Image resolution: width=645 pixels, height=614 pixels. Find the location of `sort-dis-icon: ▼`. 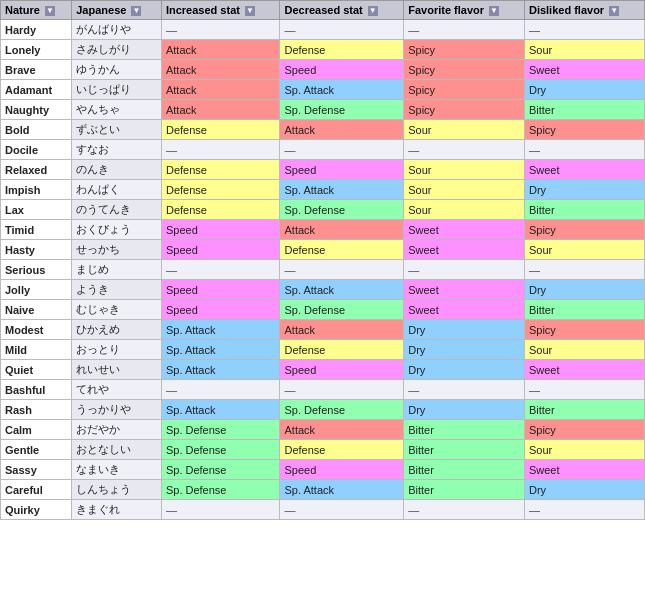

sort-dis-icon: ▼ is located at coordinates (614, 11).